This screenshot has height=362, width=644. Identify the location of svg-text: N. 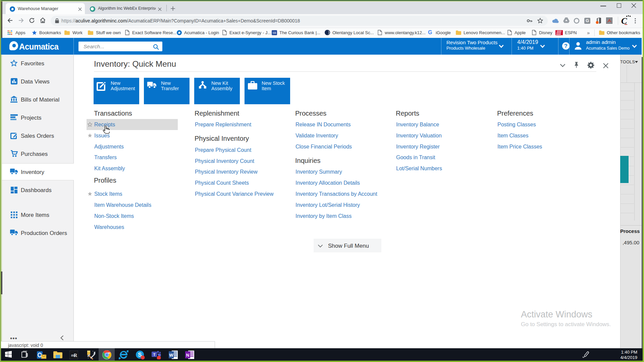
(188, 355).